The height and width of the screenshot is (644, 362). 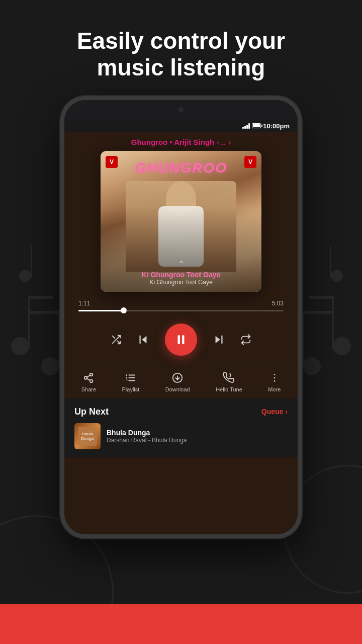 What do you see at coordinates (131, 382) in the screenshot?
I see `playlist-action: Playlist` at bounding box center [131, 382].